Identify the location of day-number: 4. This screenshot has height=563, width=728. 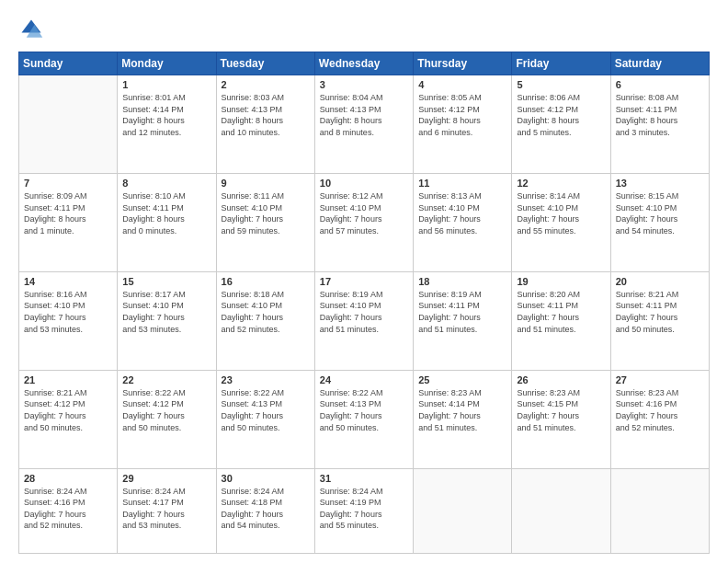
(462, 85).